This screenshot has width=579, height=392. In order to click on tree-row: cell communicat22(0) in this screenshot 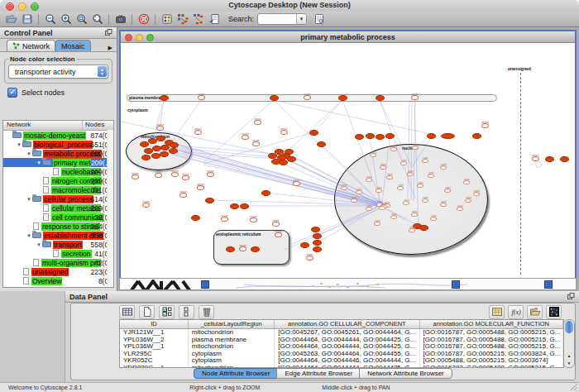, I will do `click(58, 217)`.